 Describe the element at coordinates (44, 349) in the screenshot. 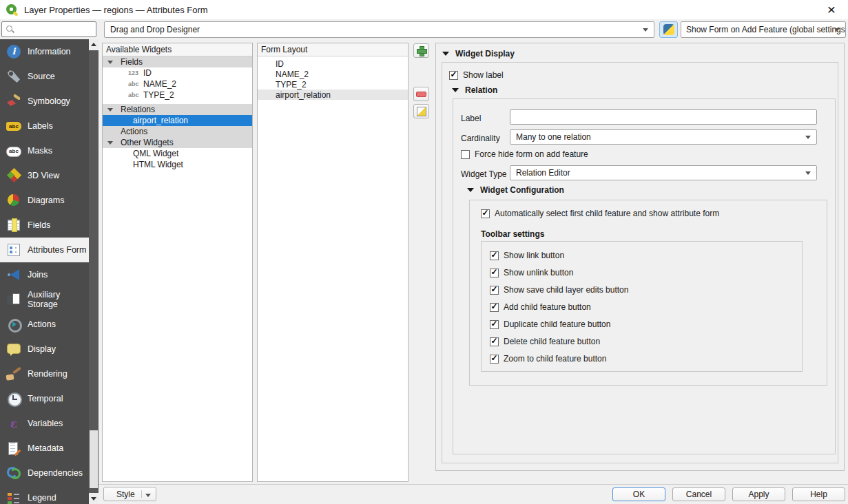

I see `sidebar-item-display: Display` at that location.